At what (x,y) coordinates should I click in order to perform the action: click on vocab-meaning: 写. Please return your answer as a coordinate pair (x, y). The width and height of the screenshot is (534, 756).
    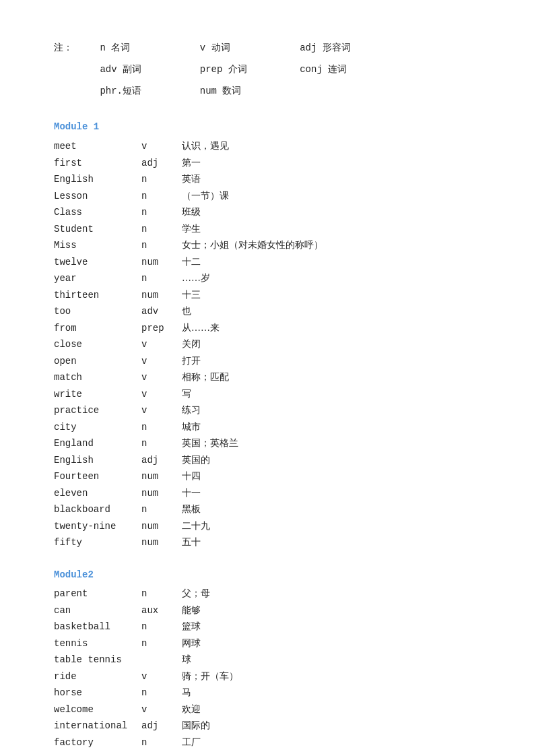
    Looking at the image, I should click on (187, 395).